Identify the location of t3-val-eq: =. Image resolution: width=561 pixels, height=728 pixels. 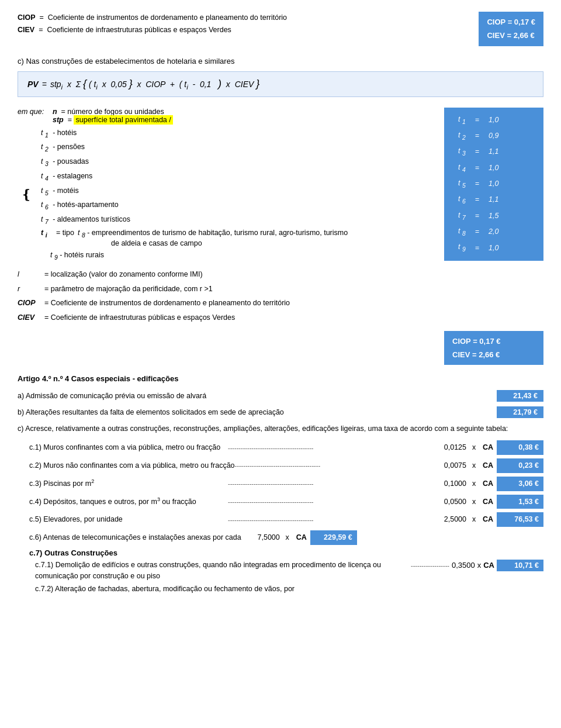
(477, 152).